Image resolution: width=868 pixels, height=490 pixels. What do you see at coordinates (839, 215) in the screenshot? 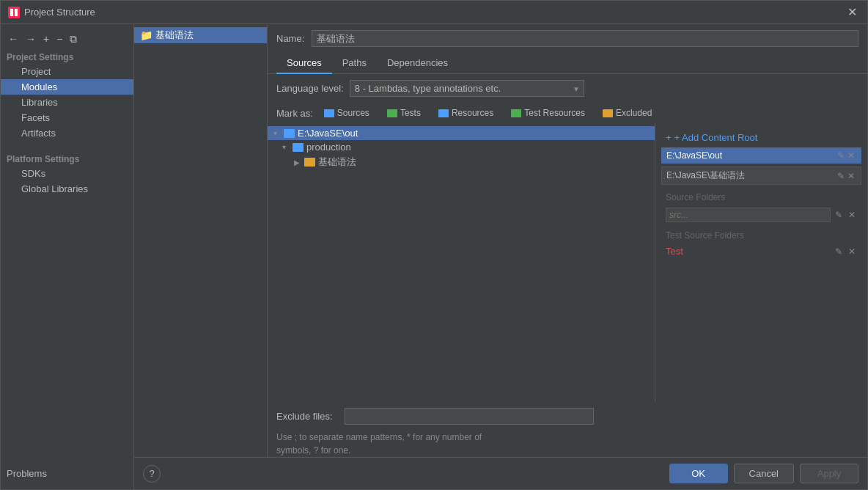
I see `edit-source-folder-button: ✎` at bounding box center [839, 215].